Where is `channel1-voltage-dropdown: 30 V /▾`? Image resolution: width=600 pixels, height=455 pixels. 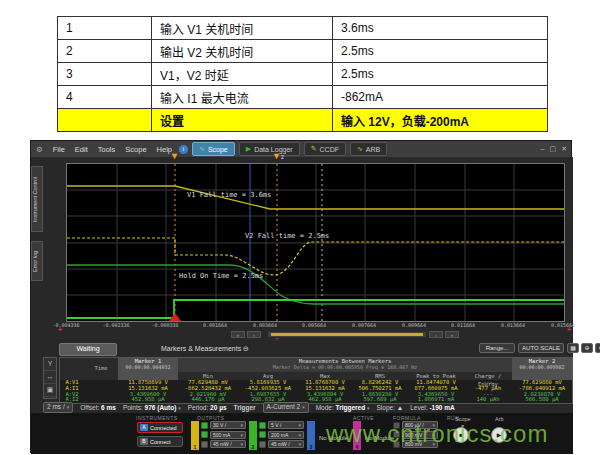 channel1-voltage-dropdown: 30 V /▾ is located at coordinates (228, 425).